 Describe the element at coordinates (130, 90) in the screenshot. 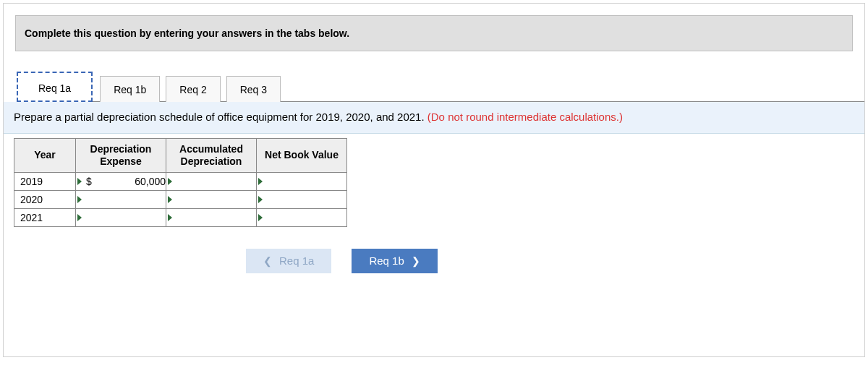

I see `tab-label: Req 1b` at that location.